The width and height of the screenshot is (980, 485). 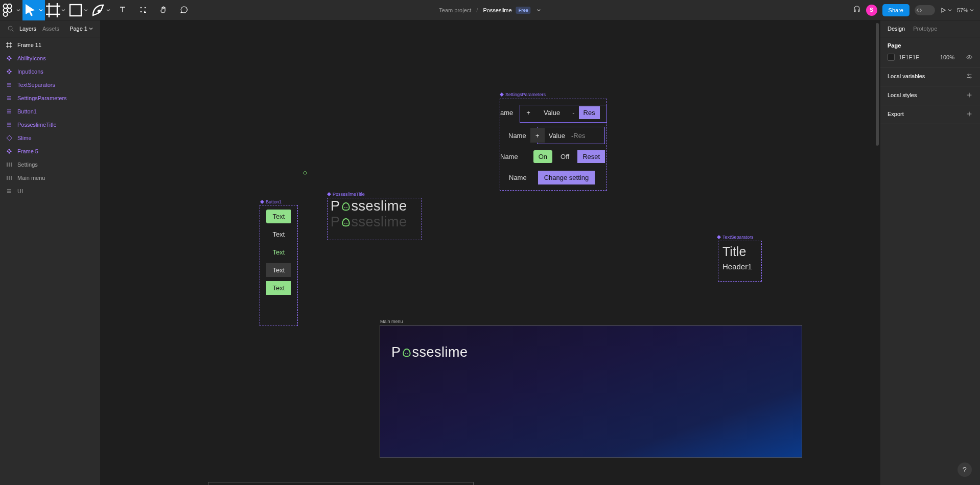 What do you see at coordinates (947, 57) in the screenshot?
I see `color-opacity: 100%` at bounding box center [947, 57].